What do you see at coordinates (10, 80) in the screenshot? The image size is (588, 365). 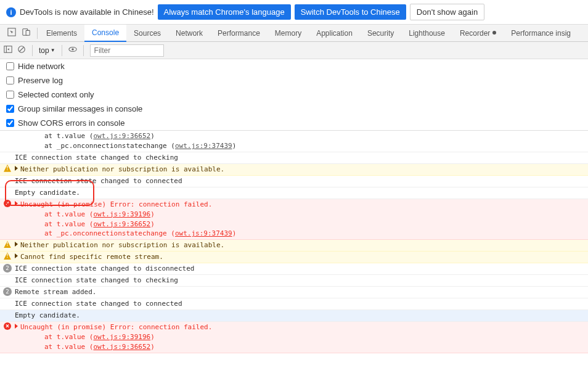 I see `preserve-log-checkbox` at bounding box center [10, 80].